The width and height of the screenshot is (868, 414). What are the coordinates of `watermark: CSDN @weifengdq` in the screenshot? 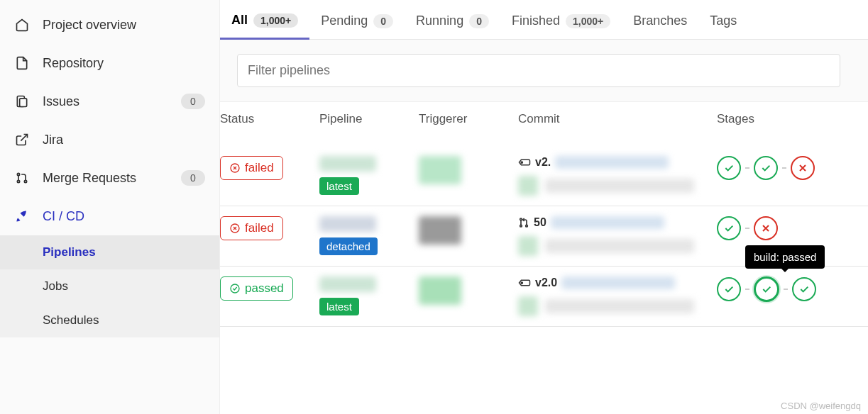 It's located at (820, 405).